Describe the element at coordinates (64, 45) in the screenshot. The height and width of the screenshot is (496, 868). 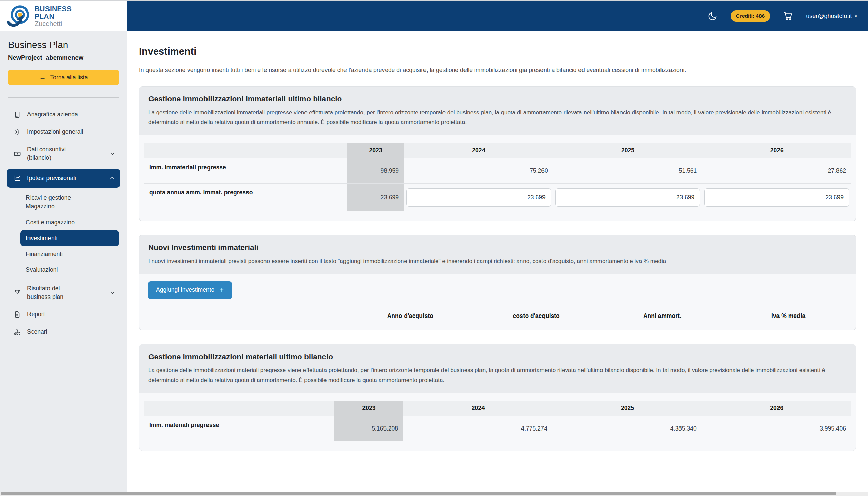
I see `sidebar-title: Business Plan` at that location.